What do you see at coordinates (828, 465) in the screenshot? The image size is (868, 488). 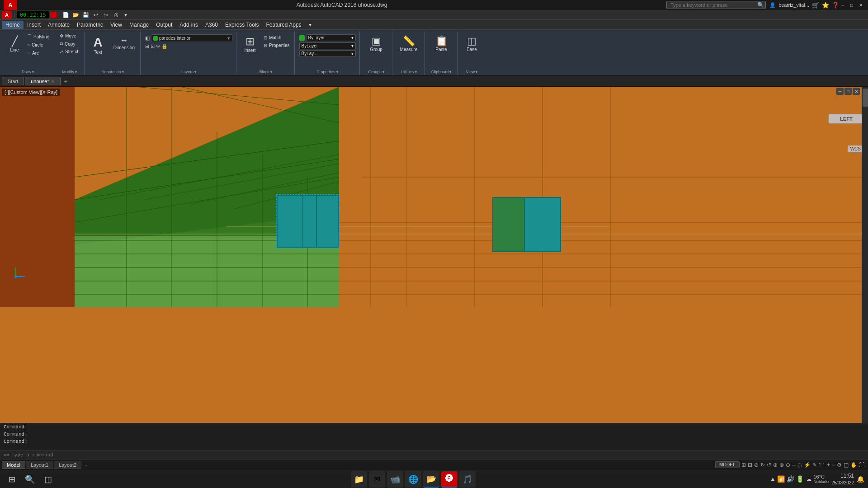 I see `zoom-in-icon: +` at bounding box center [828, 465].